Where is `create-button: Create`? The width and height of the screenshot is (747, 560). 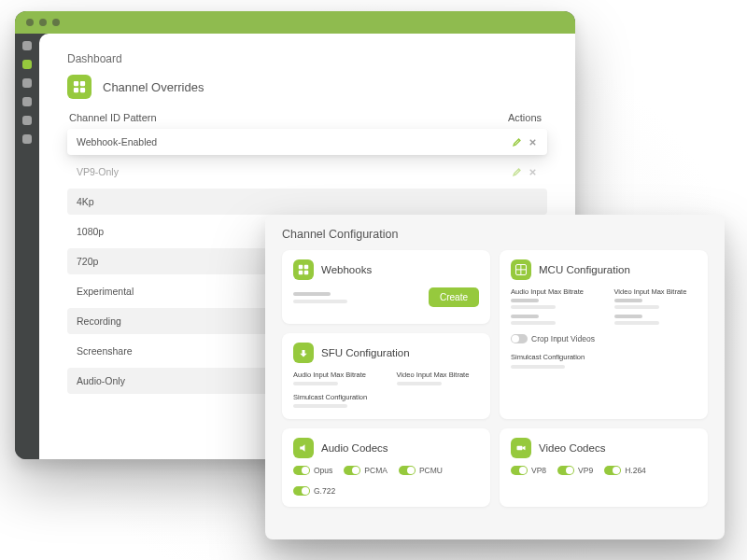 create-button: Create is located at coordinates (454, 297).